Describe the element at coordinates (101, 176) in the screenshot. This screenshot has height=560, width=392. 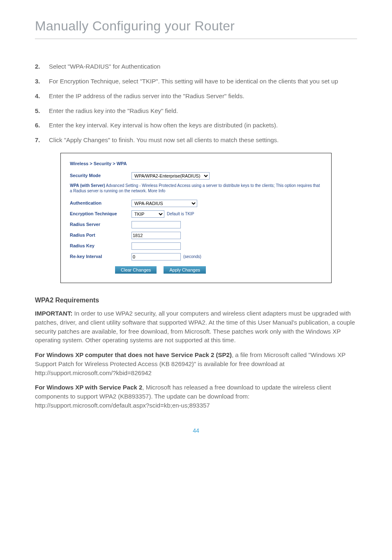
I see `security-mode-label: Security Mode` at that location.